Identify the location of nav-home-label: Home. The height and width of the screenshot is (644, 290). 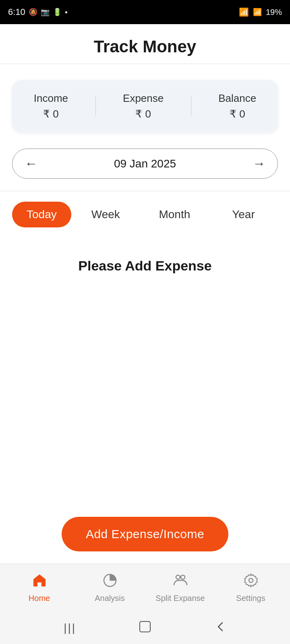
(39, 598).